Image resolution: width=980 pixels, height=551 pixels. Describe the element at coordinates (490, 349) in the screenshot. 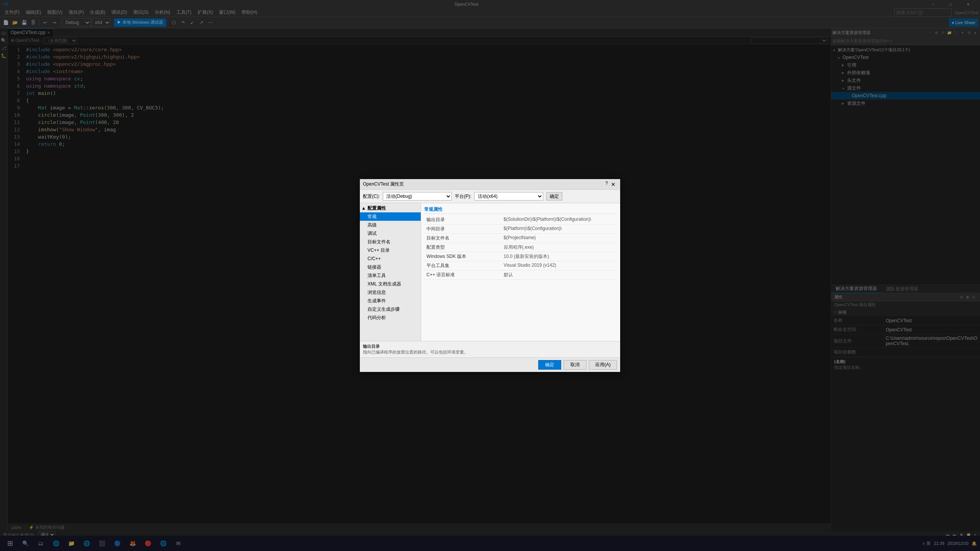

I see `dialog-description: 输出目录 指向已编译程序的放置位置的路径。可以包括环境变量。` at that location.